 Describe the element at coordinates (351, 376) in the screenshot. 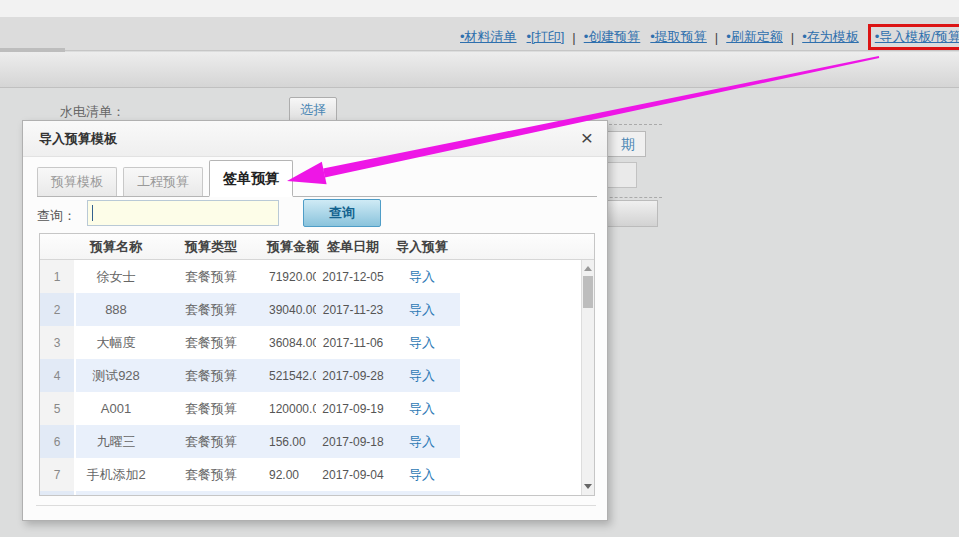

I see `sign-date-cell: 2017-09-28` at that location.